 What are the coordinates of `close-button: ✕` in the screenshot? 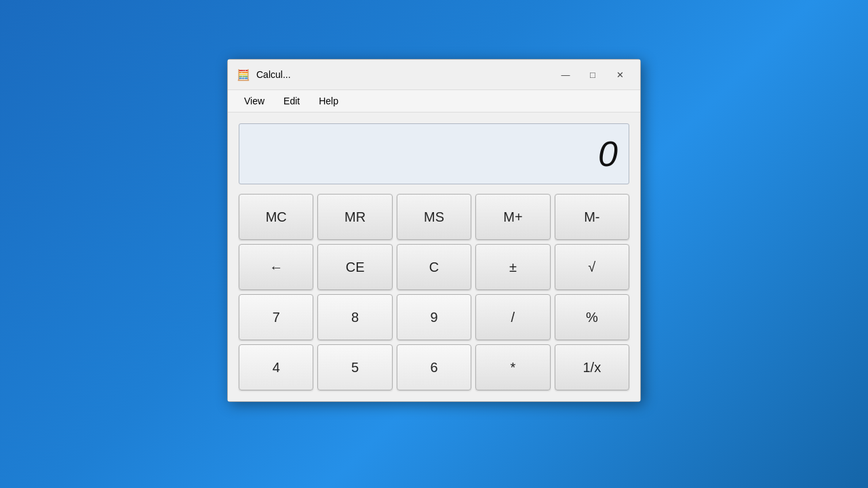 It's located at (620, 75).